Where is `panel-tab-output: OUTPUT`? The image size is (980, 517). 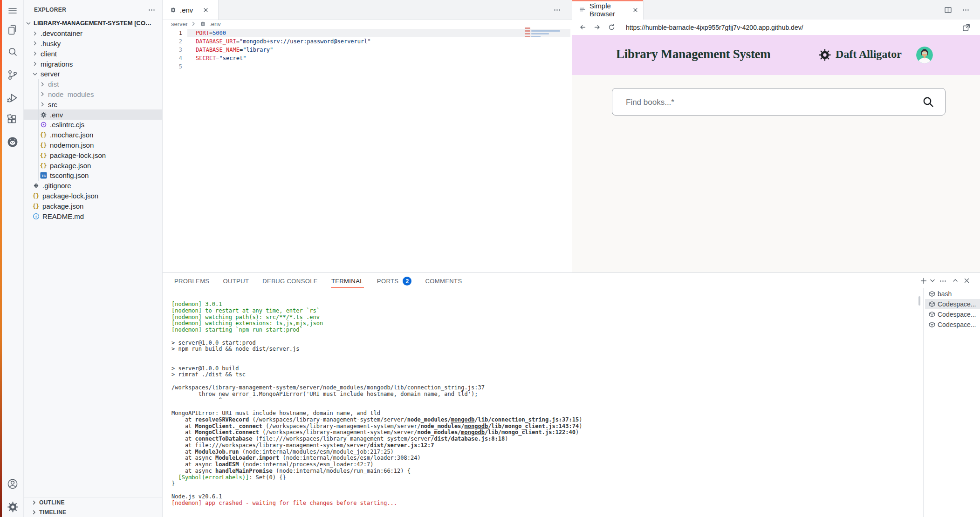
panel-tab-output: OUTPUT is located at coordinates (236, 281).